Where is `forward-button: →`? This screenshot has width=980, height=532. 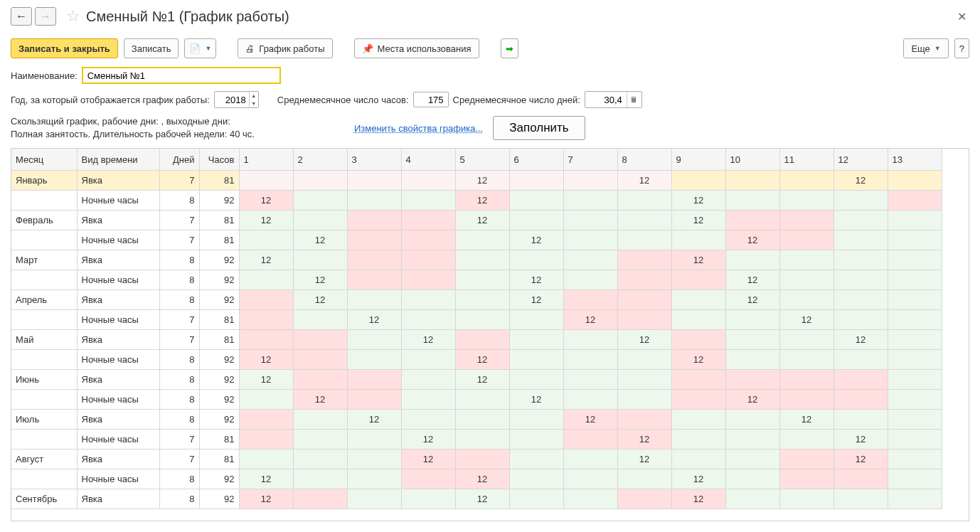 forward-button: → is located at coordinates (46, 16).